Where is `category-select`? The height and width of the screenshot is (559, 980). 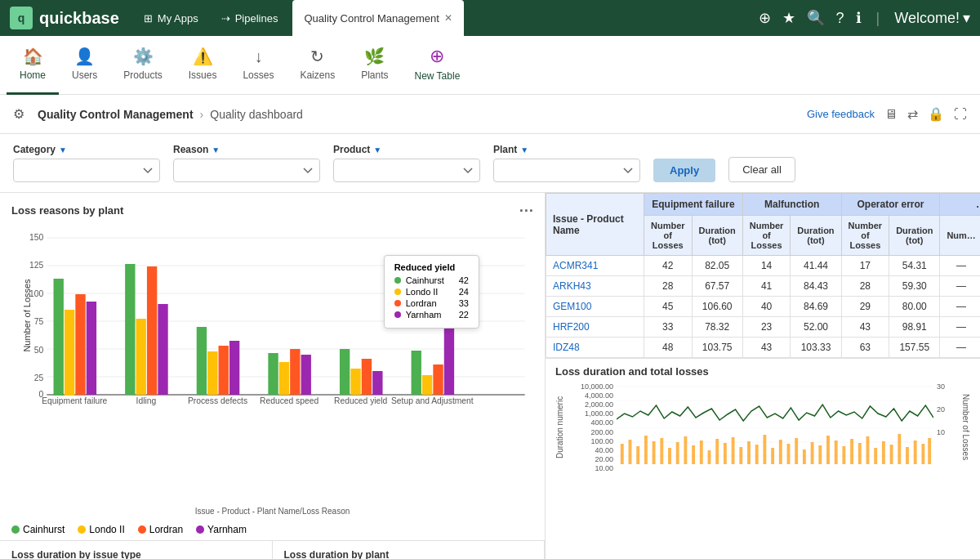
category-select is located at coordinates (87, 170).